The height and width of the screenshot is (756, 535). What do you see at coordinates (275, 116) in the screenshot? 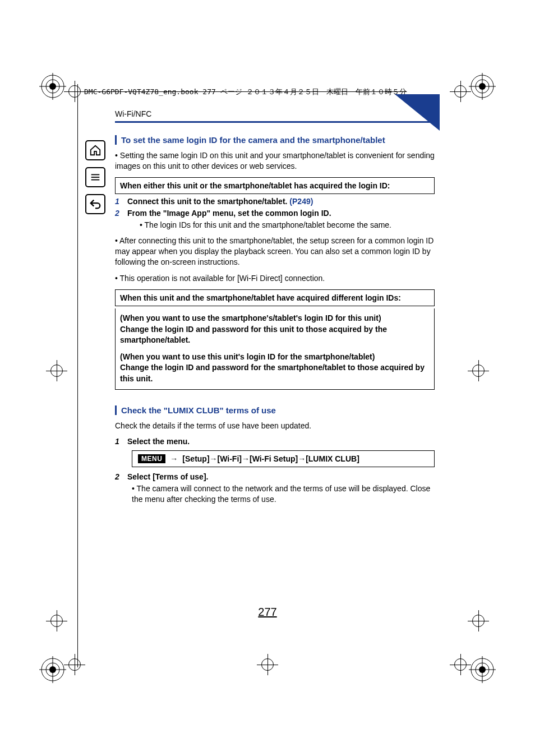
I see `section-header: Wi-Fi/NFC` at bounding box center [275, 116].